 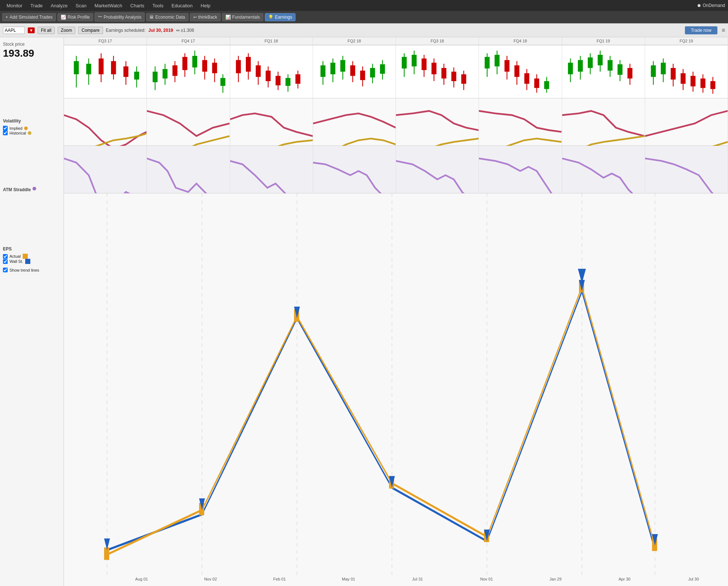 What do you see at coordinates (16, 261) in the screenshot?
I see `wall-text: Wall St.` at bounding box center [16, 261].